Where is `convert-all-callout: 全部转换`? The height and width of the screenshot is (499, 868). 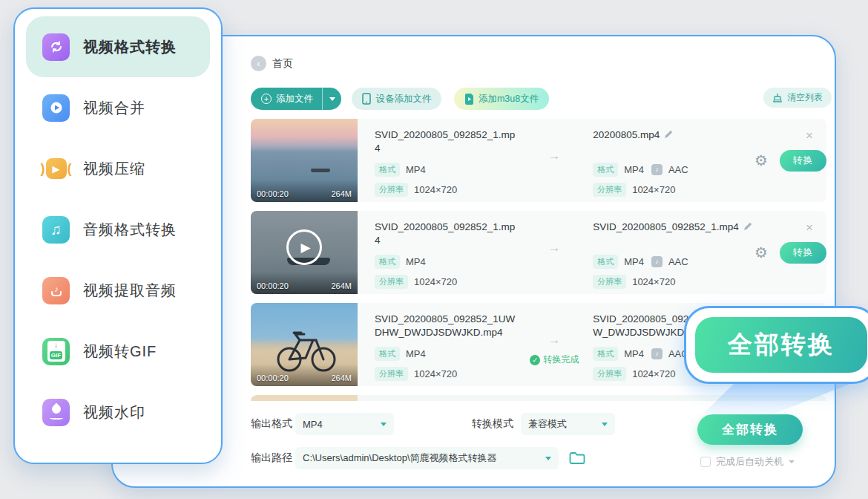 convert-all-callout: 全部转换 is located at coordinates (776, 345).